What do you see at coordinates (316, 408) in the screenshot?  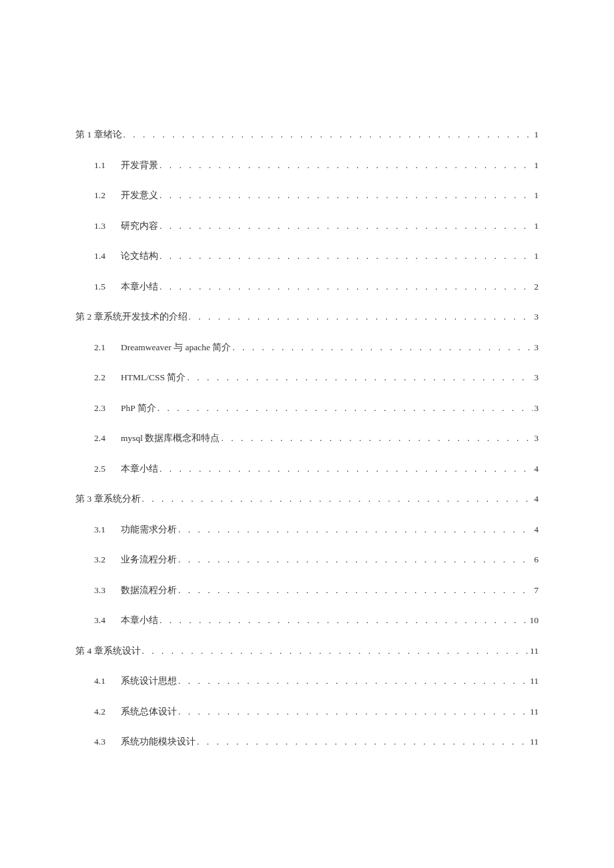 I see `toc-entry: 2.3PhP 简介3` at bounding box center [316, 408].